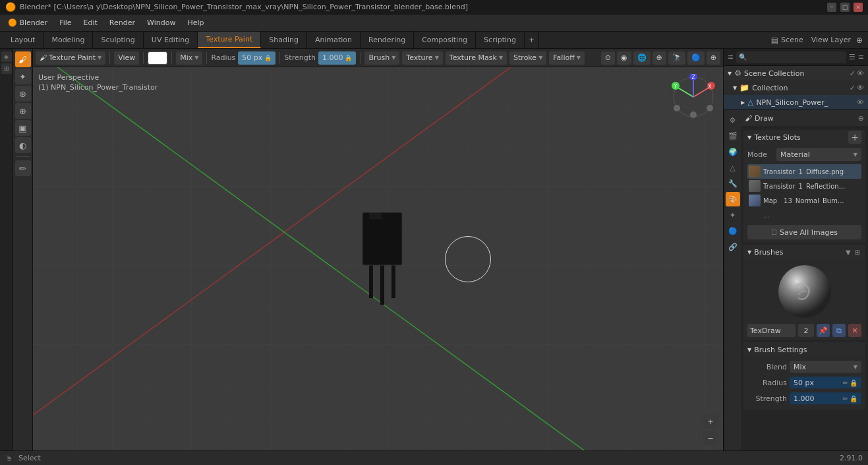 The image size is (868, 465). Describe the element at coordinates (848, 252) in the screenshot. I see `brushes-collapse-btn: ▼` at that location.